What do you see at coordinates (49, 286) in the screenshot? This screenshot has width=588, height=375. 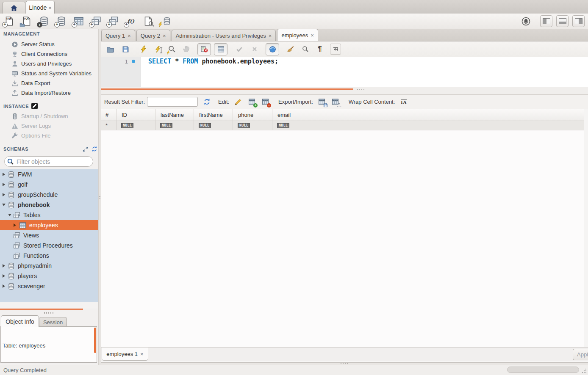 I see `schema-node-scavenger: scavenger` at bounding box center [49, 286].